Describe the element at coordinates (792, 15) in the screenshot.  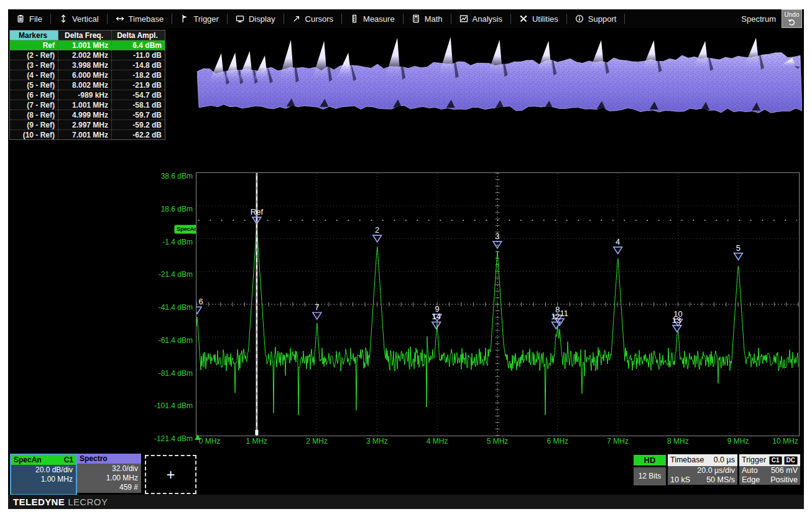
I see `undo-button-label: Undo` at that location.